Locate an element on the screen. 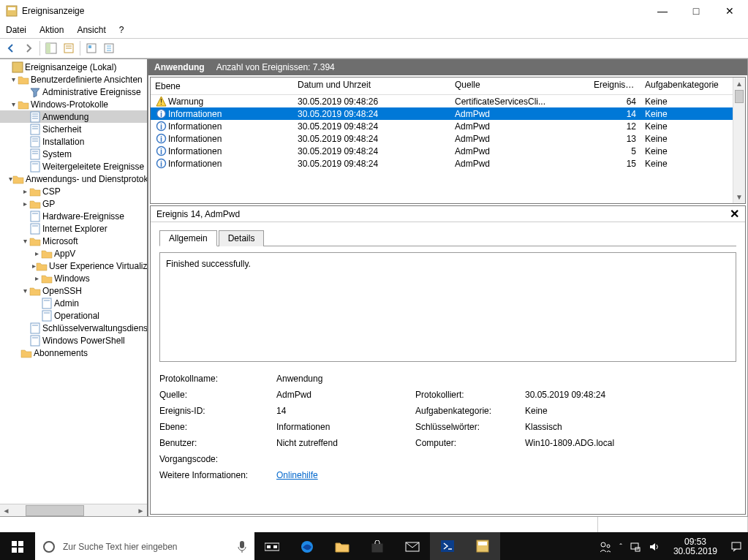 This screenshot has width=748, height=560. tree-application: Anwendung is located at coordinates (73, 117).